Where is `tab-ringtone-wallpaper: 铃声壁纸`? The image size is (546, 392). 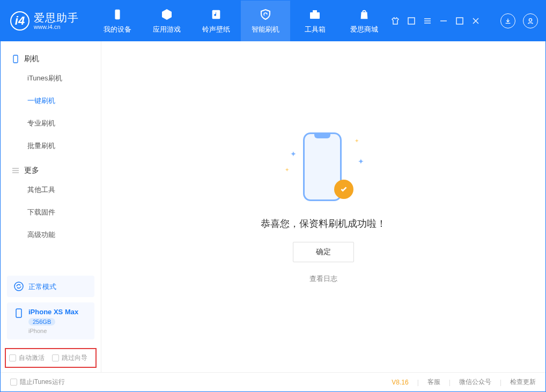 tab-ringtone-wallpaper: 铃声壁纸 is located at coordinates (216, 21).